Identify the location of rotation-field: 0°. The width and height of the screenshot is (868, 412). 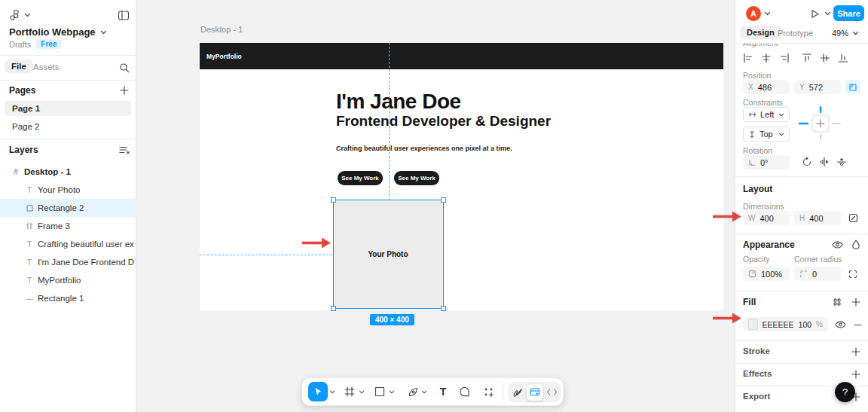
(766, 163).